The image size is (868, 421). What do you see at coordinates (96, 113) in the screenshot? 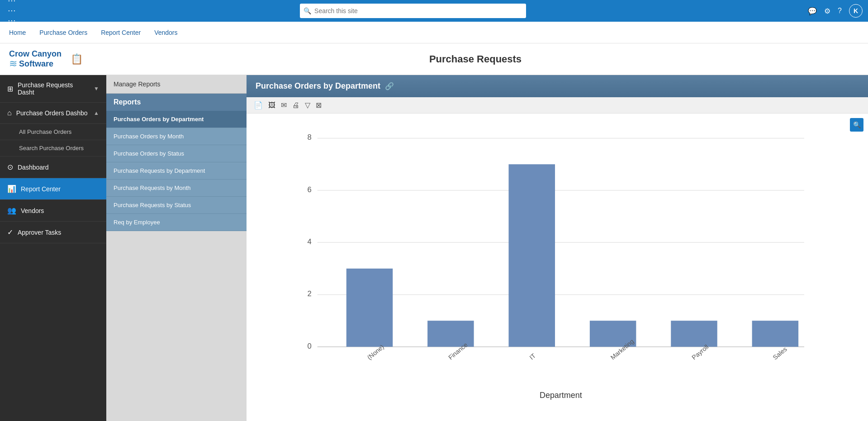
I see `chevron-up-icon: ▲` at bounding box center [96, 113].